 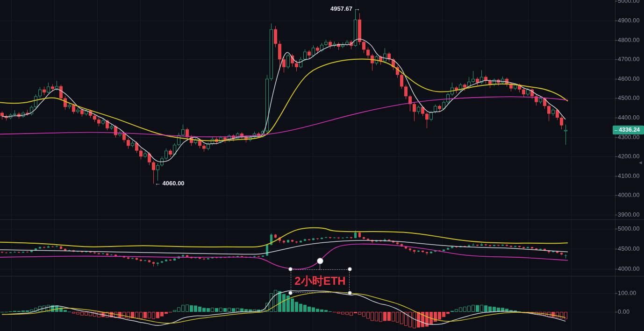 What do you see at coordinates (630, 137) in the screenshot?
I see `axis-label: 4300.00` at bounding box center [630, 137].